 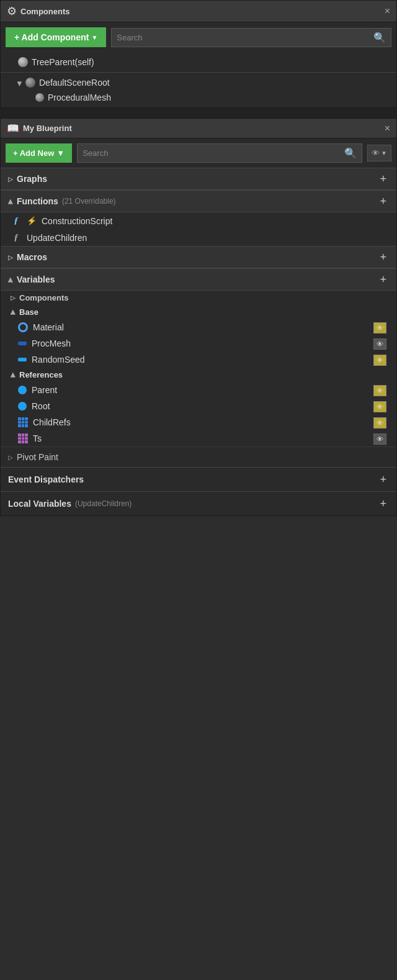 I want to click on ts-eye-icon: 👁, so click(x=380, y=439).